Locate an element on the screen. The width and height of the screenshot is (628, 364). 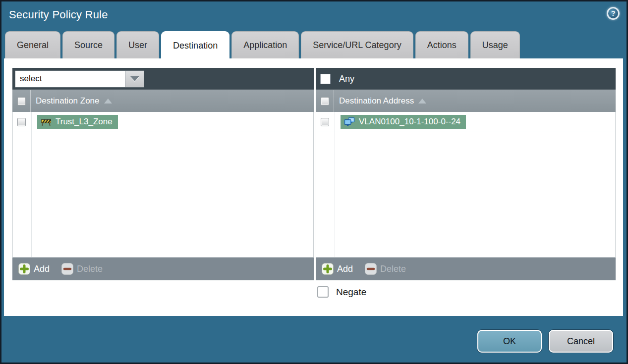
zone-icon is located at coordinates (46, 122).